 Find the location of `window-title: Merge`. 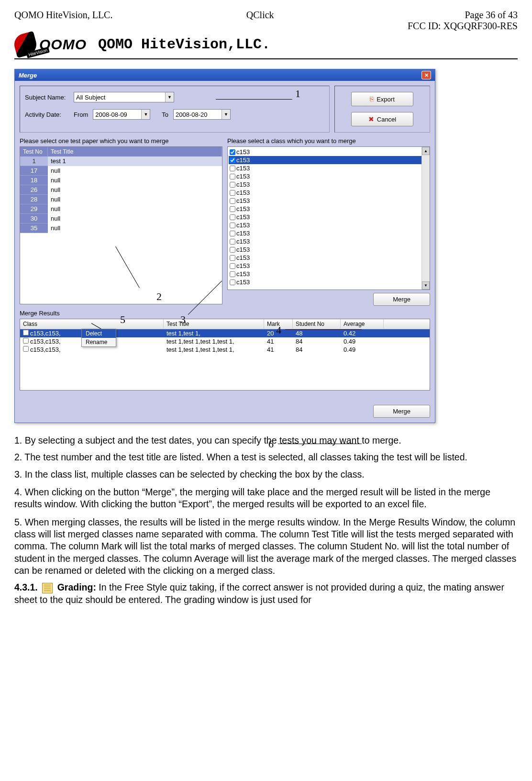

window-title: Merge is located at coordinates (28, 76).